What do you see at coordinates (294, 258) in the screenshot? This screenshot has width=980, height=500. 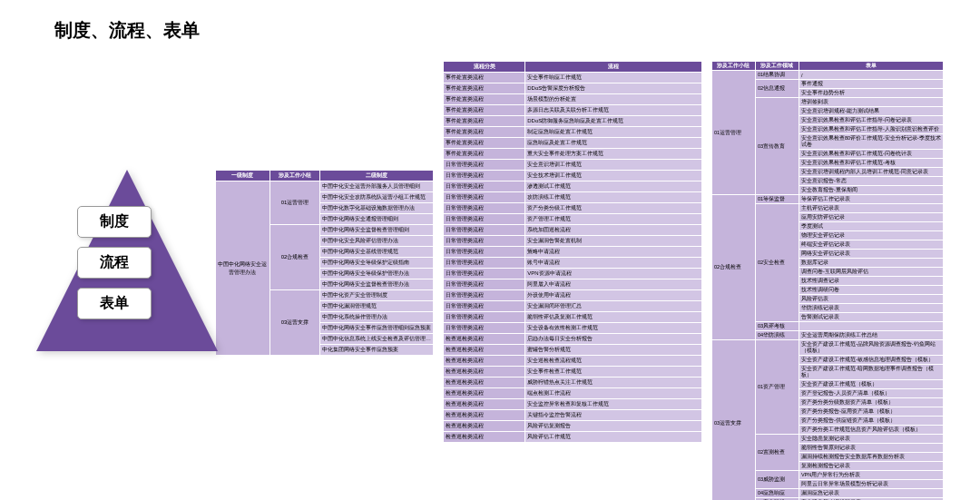 I see `left-group-1: 02合规检查` at bounding box center [294, 258].